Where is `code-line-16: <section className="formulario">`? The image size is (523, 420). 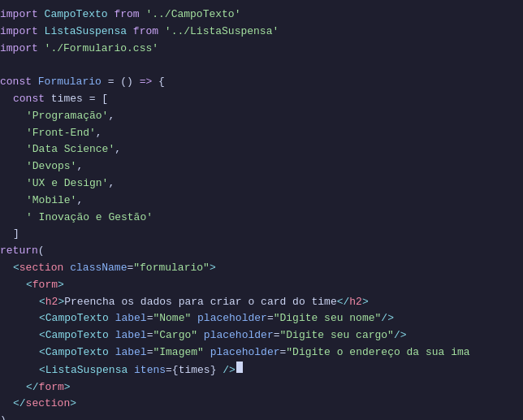
code-line-16: <section className="formulario"> is located at coordinates (262, 268).